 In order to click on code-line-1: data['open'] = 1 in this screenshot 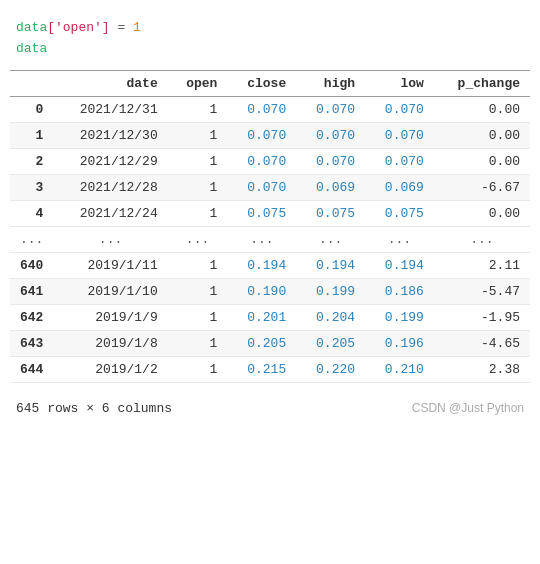, I will do `click(270, 28)`.